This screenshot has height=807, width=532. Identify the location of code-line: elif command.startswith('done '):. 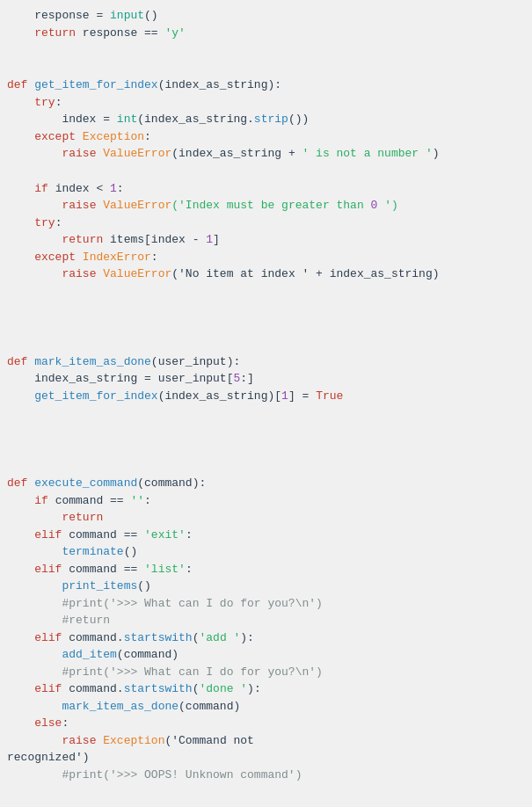
(266, 689).